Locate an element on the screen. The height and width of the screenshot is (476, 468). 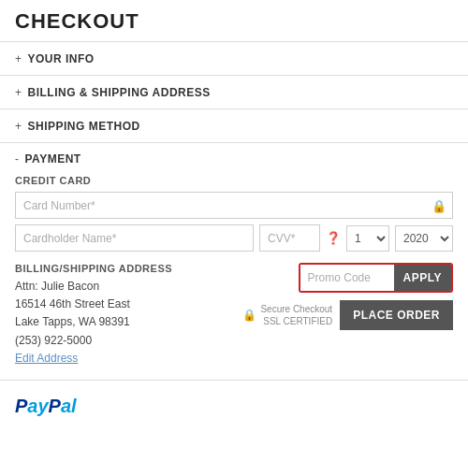
payment-toggle: - is located at coordinates (17, 159).